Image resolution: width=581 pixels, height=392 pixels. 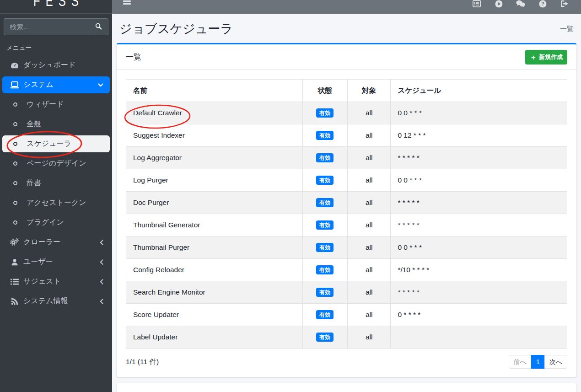 I want to click on sidebar-item-dictionary: 辞書, so click(x=56, y=183).